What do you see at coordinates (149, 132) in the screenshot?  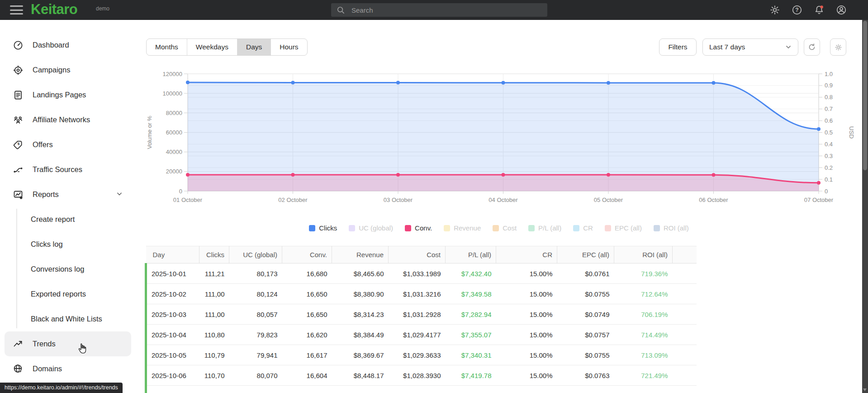 I see `svg-text: Volume or %` at bounding box center [149, 132].